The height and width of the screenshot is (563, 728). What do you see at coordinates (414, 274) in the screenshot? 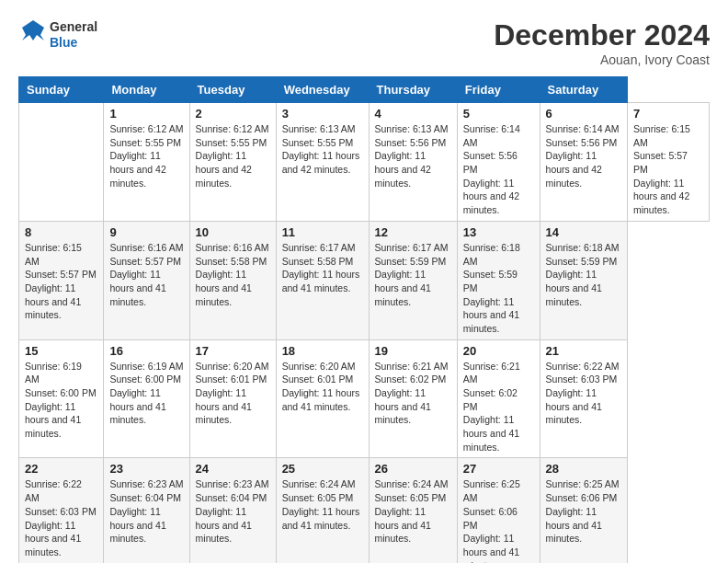
I see `day-info: Sunrise: 6:17 AMSunset: 5:59 PMDaylight:…` at bounding box center [414, 274].